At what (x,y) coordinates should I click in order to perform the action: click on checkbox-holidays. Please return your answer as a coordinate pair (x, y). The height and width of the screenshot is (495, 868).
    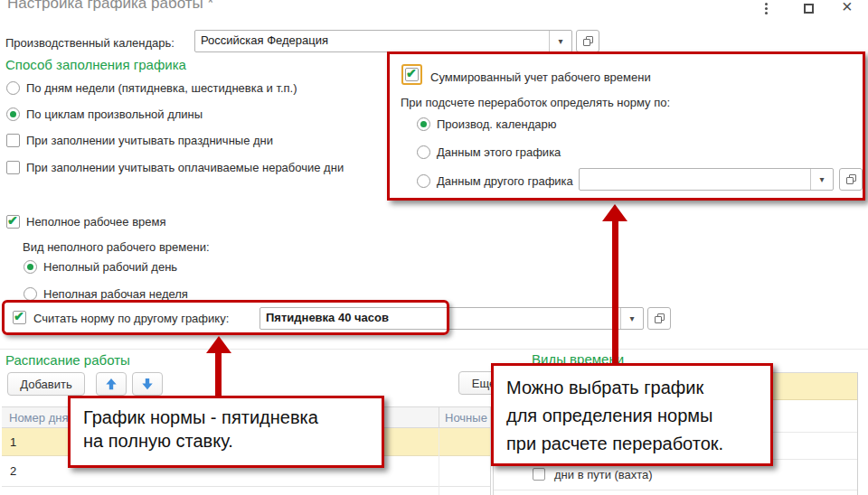
    Looking at the image, I should click on (13, 141).